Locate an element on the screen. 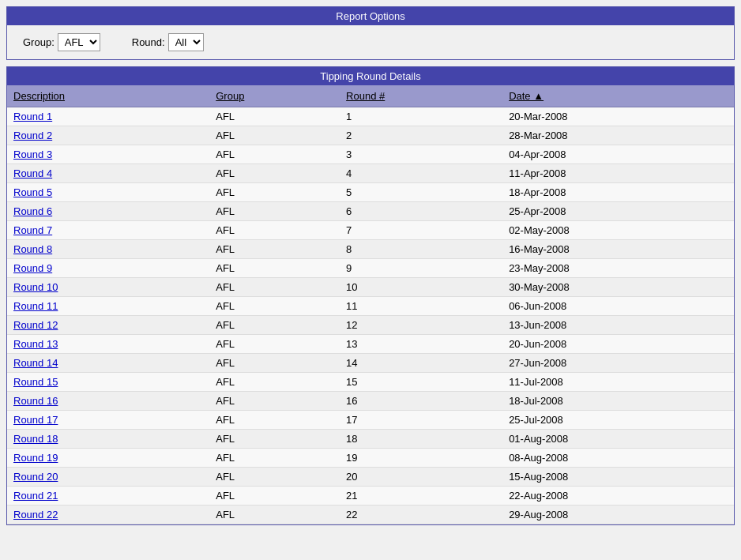 The width and height of the screenshot is (741, 560). cell-description: Round 13 is located at coordinates (108, 344).